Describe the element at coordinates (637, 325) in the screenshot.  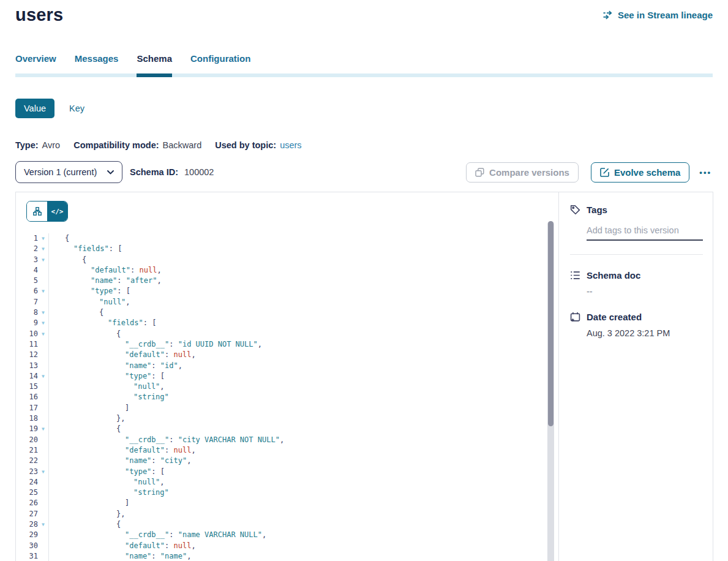
I see `date-created-section: Date created Aug. 3 2022 3:21 PM` at that location.